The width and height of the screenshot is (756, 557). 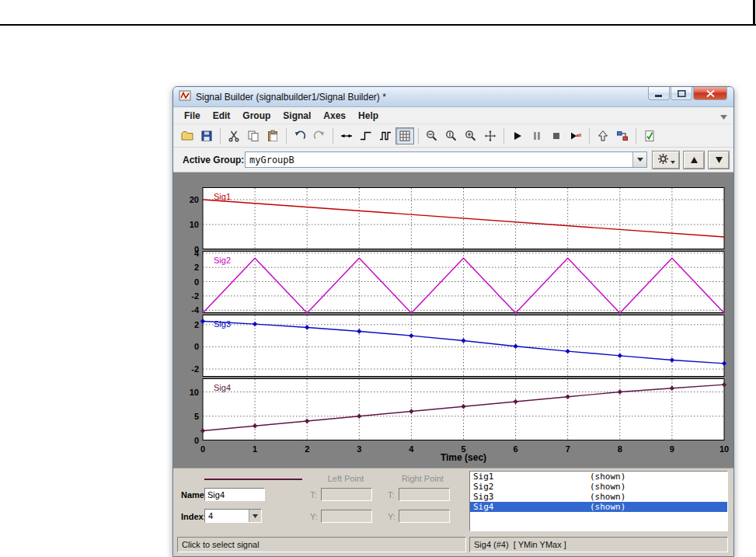 I want to click on menu-item-signal: Signal, so click(x=297, y=116).